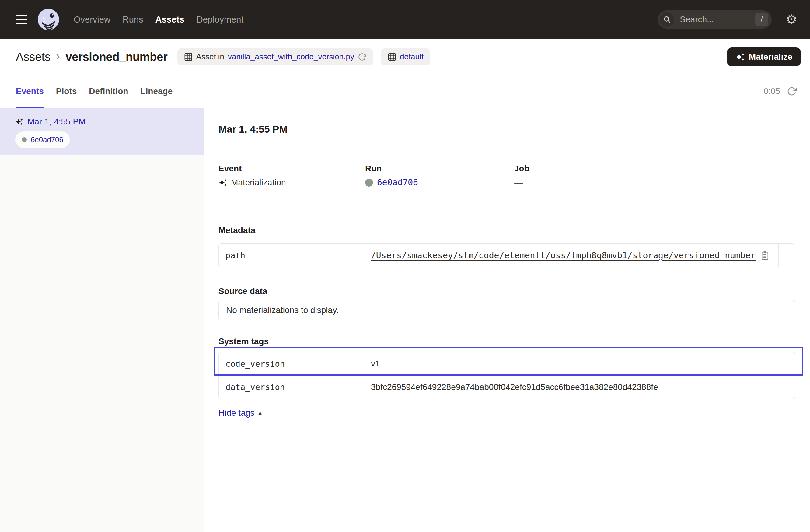 The width and height of the screenshot is (810, 532). What do you see at coordinates (579, 387) in the screenshot?
I see `tag-value-cell: 3bfc269594ef649228e9a74bab00f042efc91d5a…` at bounding box center [579, 387].